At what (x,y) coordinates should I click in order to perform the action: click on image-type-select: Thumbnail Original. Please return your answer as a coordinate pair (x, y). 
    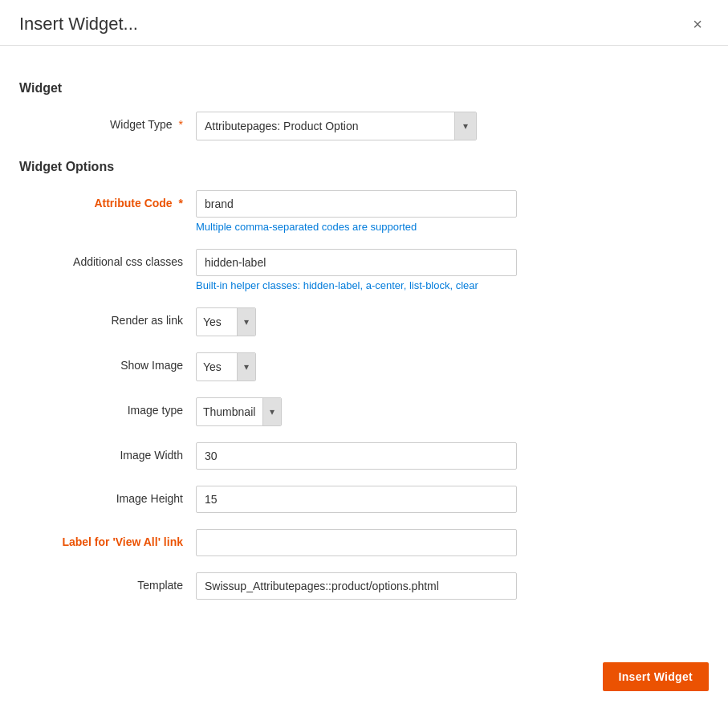
    Looking at the image, I should click on (230, 412).